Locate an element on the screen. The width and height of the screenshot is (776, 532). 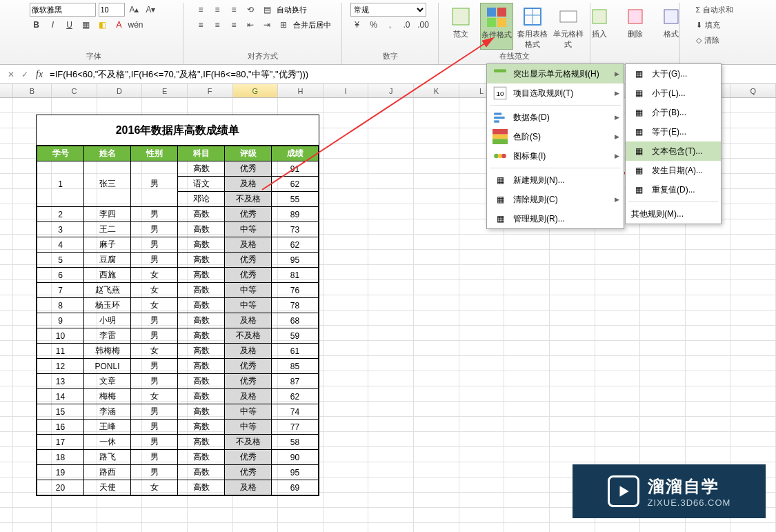
table-row: 11韩梅梅女高数及格61 is located at coordinates (178, 351).